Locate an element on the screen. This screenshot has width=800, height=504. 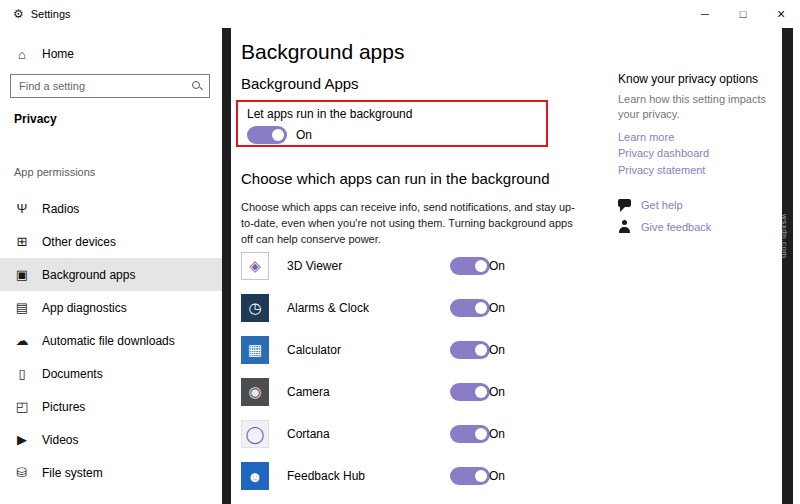
maximize-button: □ is located at coordinates (743, 14).